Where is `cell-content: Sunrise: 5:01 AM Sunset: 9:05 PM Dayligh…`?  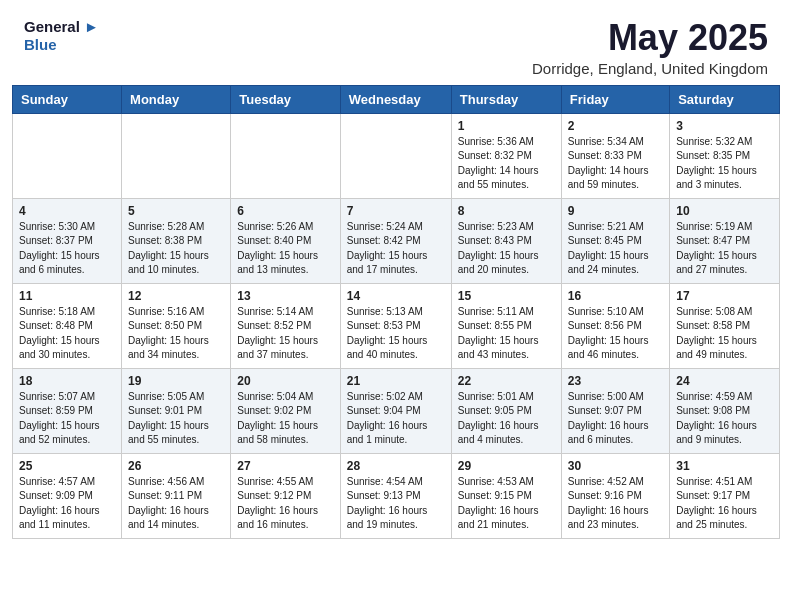
cell-content: Sunrise: 5:01 AM Sunset: 9:05 PM Dayligh… is located at coordinates (506, 419).